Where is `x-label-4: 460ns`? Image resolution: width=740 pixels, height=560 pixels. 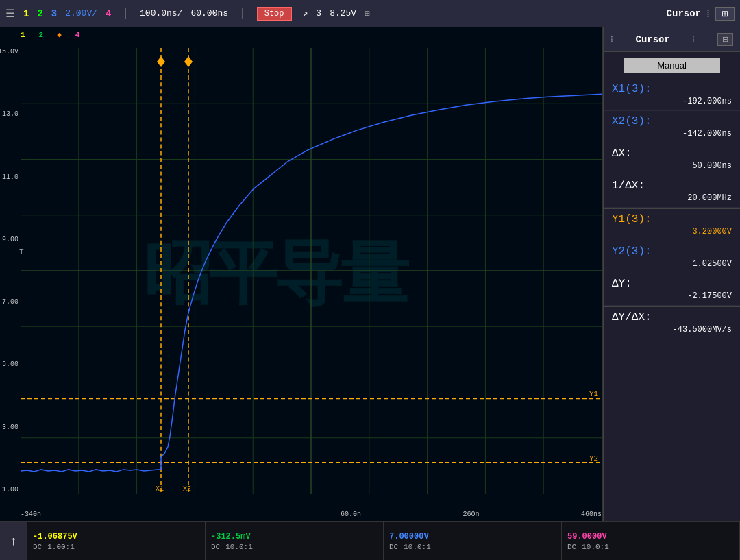
x-label-4: 460ns is located at coordinates (591, 514).